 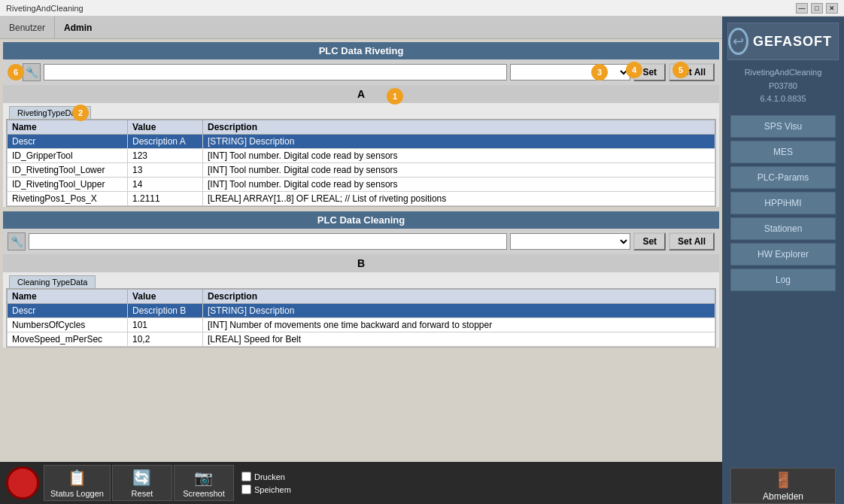 I want to click on cell-description: [INT] Number of movements one time backw…, so click(x=459, y=325).